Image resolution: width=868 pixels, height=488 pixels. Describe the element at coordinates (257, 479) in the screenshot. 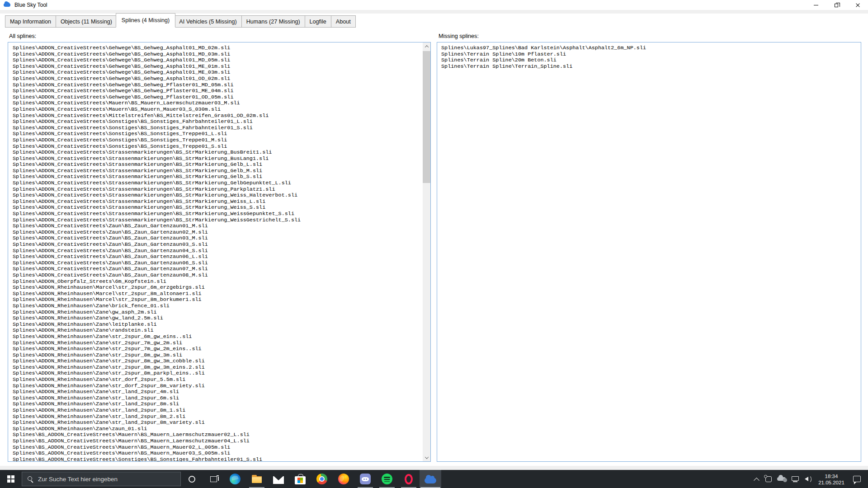

I see `taskbar-app-file-explorer` at that location.